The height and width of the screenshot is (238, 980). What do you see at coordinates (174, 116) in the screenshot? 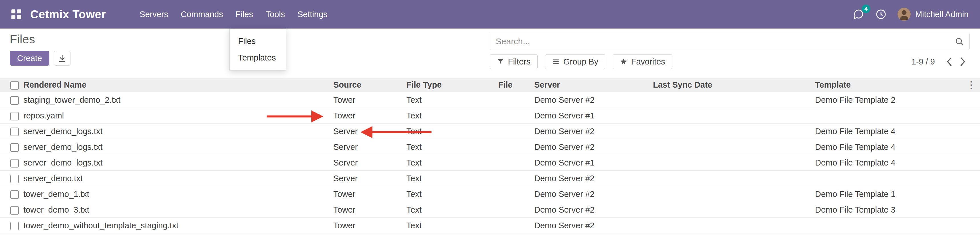
I see `cell-rendered-name: repos.yaml` at bounding box center [174, 116].